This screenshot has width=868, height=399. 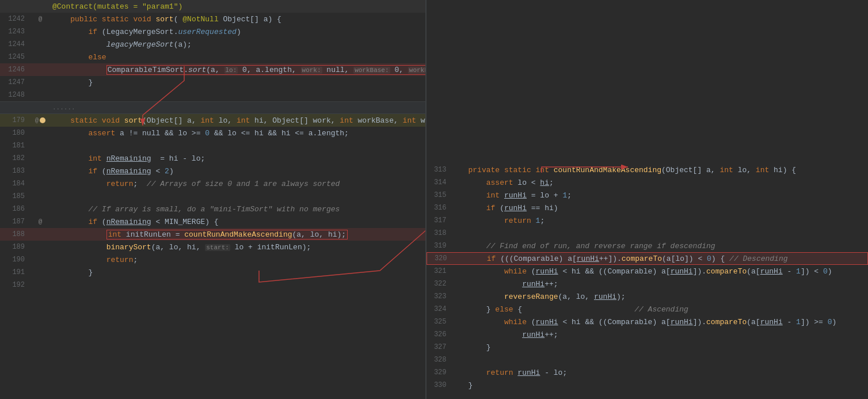 What do you see at coordinates (120, 260) in the screenshot?
I see `kw-return2: return` at bounding box center [120, 260].